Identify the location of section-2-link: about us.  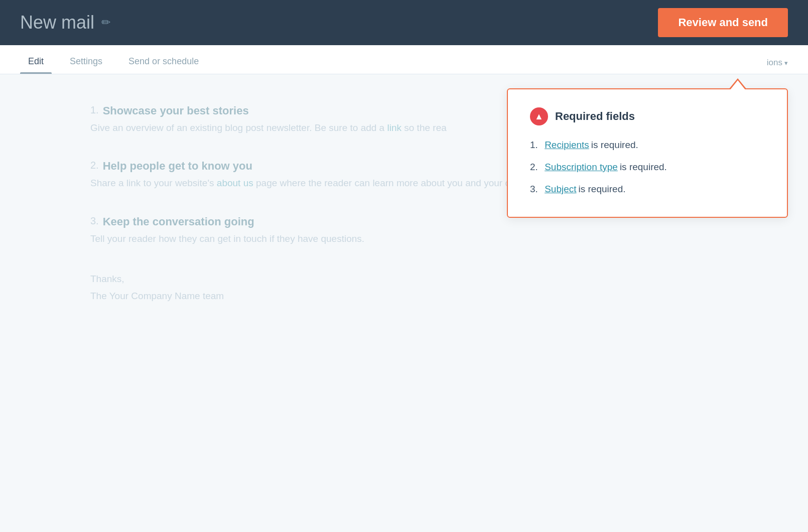
(235, 183).